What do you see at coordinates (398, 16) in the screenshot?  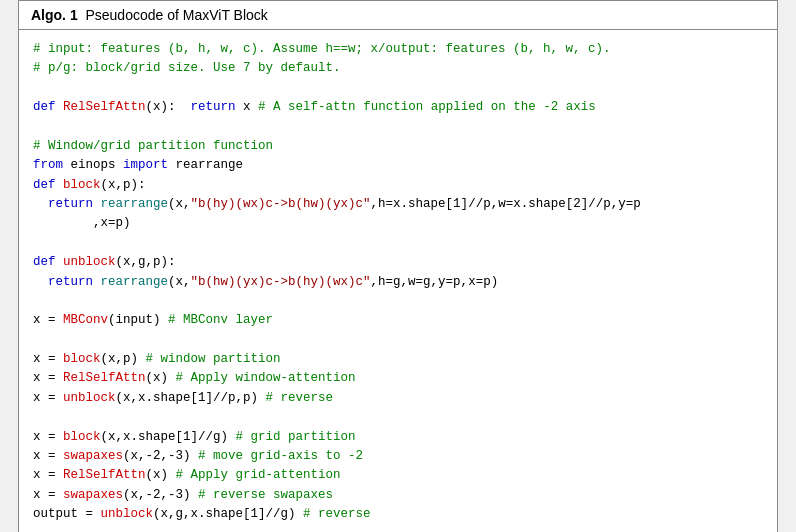 I see `algo-title: Algo. 1 Pseudocode of MaxViT Block` at bounding box center [398, 16].